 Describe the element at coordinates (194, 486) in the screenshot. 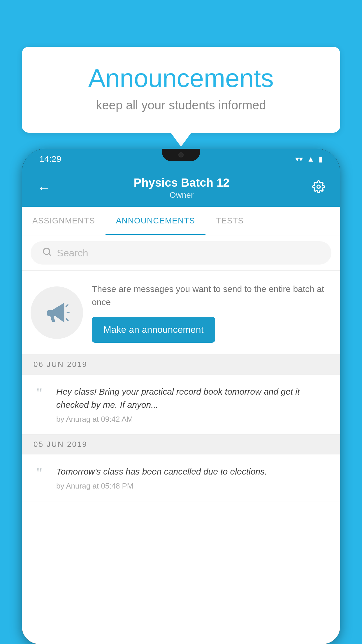

I see `announcement-meta-2: by Anurag at 05:48 PM` at that location.